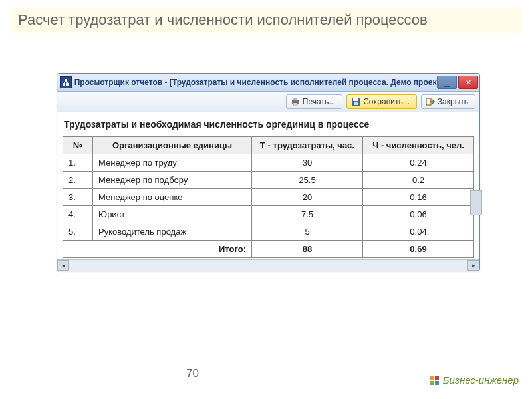  Describe the element at coordinates (307, 249) in the screenshot. I see `total-t: 88` at that location.